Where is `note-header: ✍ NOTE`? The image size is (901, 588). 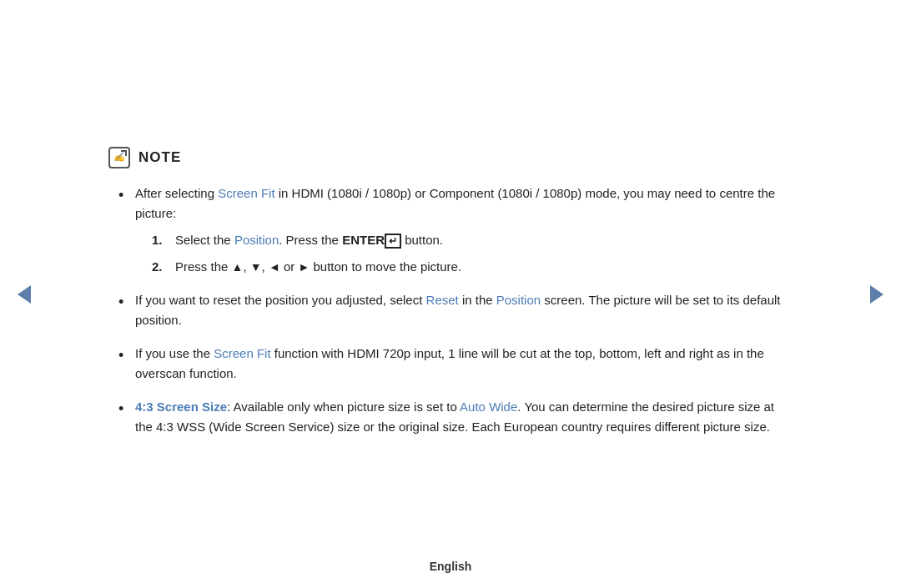 note-header: ✍ NOTE is located at coordinates (450, 158).